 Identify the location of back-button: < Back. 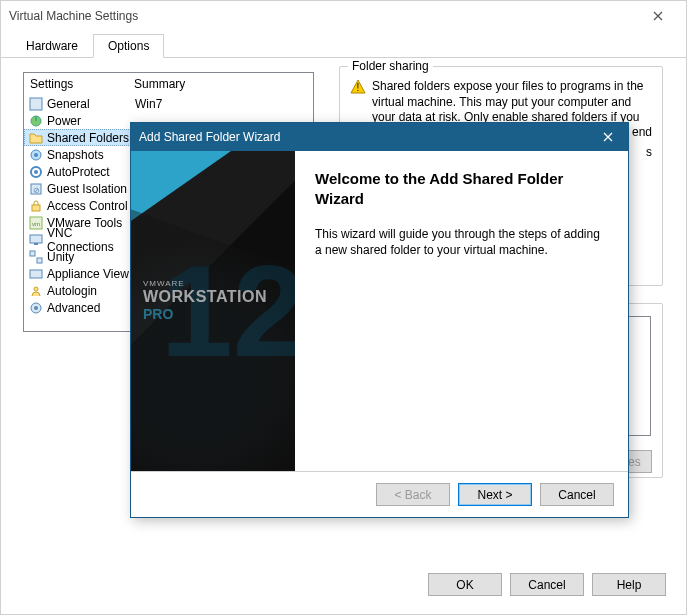
(413, 494).